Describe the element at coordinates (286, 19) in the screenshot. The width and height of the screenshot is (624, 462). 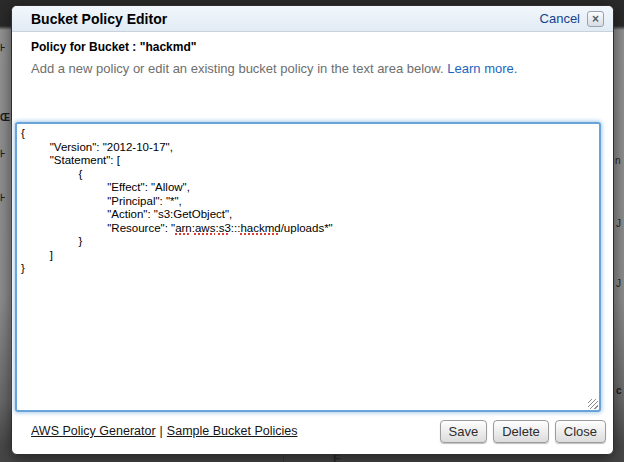
I see `dialog-title: Bucket Policy Editor` at that location.